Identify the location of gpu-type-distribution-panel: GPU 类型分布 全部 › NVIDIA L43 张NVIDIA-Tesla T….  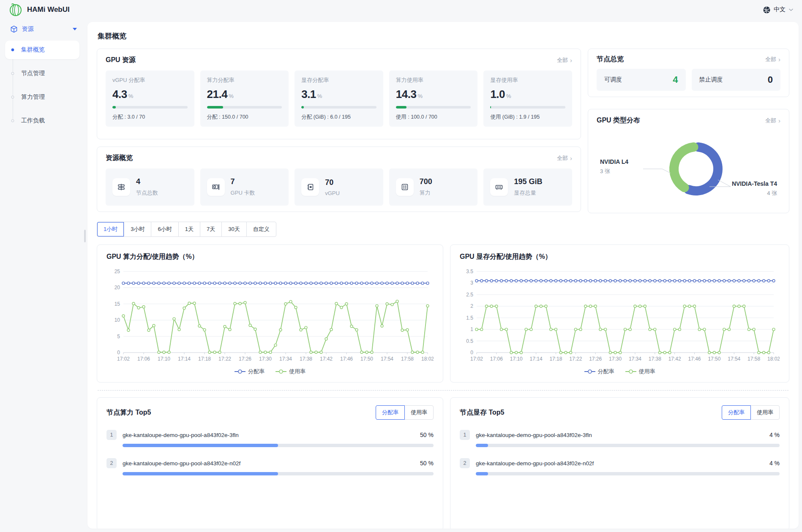
(689, 161).